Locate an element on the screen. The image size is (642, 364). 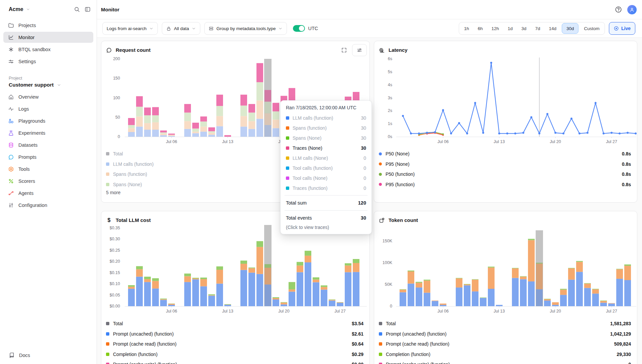
sliders-icon is located at coordinates (359, 50).